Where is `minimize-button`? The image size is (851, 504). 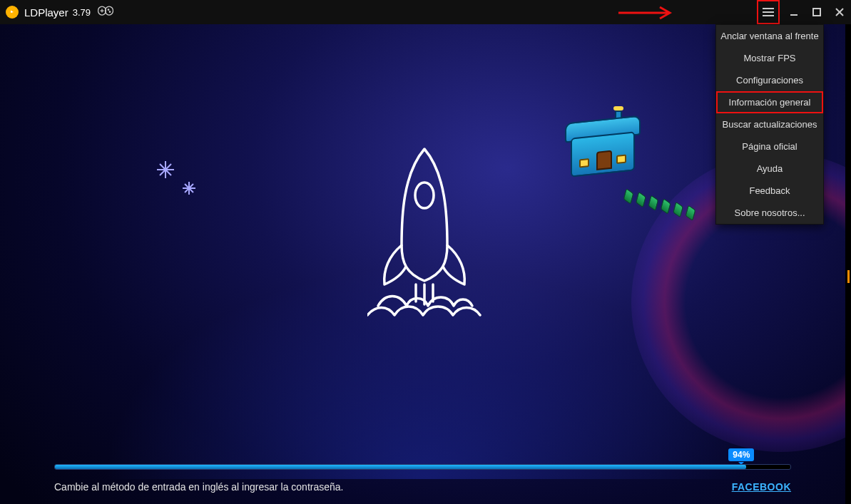 minimize-button is located at coordinates (794, 12).